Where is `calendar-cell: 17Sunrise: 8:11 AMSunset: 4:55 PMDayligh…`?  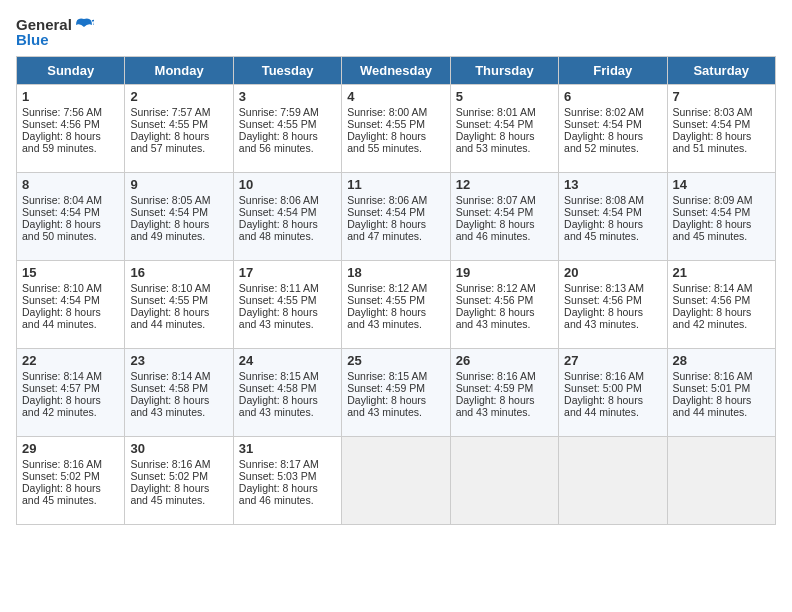
calendar-cell: 17Sunrise: 8:11 AMSunset: 4:55 PMDayligh… is located at coordinates (287, 305).